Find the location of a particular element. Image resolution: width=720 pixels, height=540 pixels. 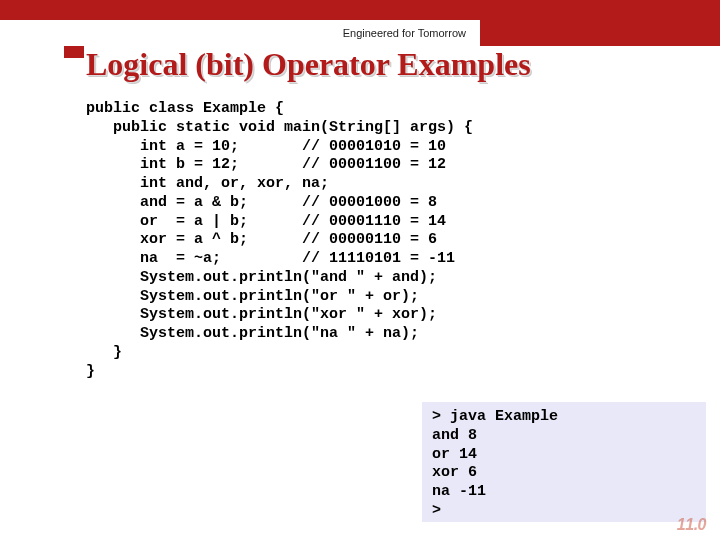

footer-logo-overlay: 11.0 is located at coordinates (692, 525).